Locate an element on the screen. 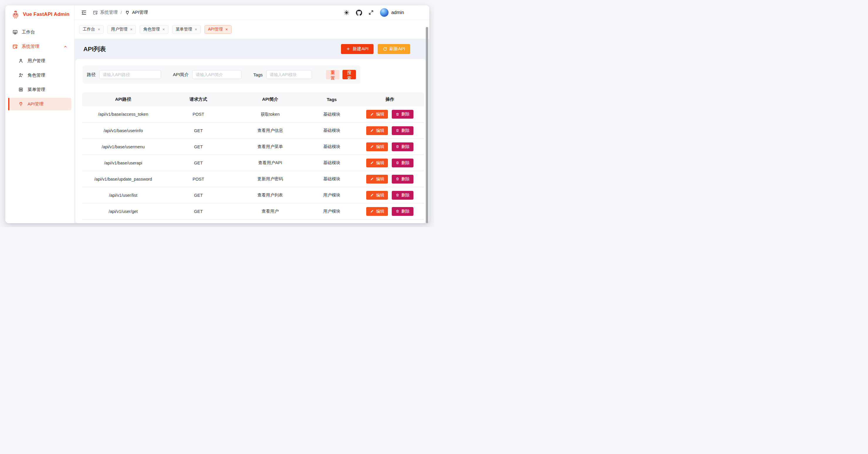  breadcrumb-parent-label: 系统管理 is located at coordinates (109, 12).